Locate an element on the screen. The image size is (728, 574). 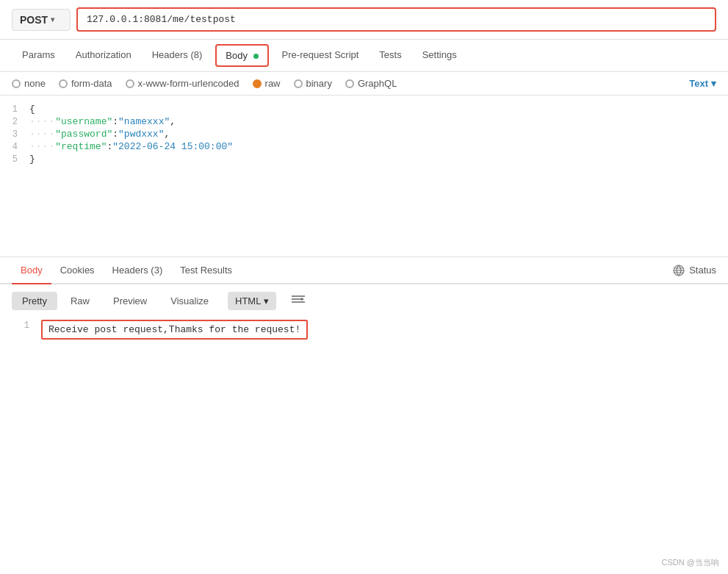
url-bar: POST ▾ is located at coordinates (364, 20).